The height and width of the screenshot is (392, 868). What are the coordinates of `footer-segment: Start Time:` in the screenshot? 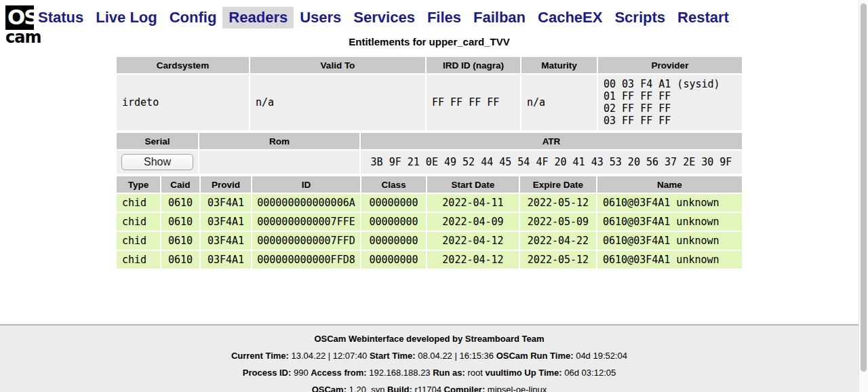 It's located at (393, 355).